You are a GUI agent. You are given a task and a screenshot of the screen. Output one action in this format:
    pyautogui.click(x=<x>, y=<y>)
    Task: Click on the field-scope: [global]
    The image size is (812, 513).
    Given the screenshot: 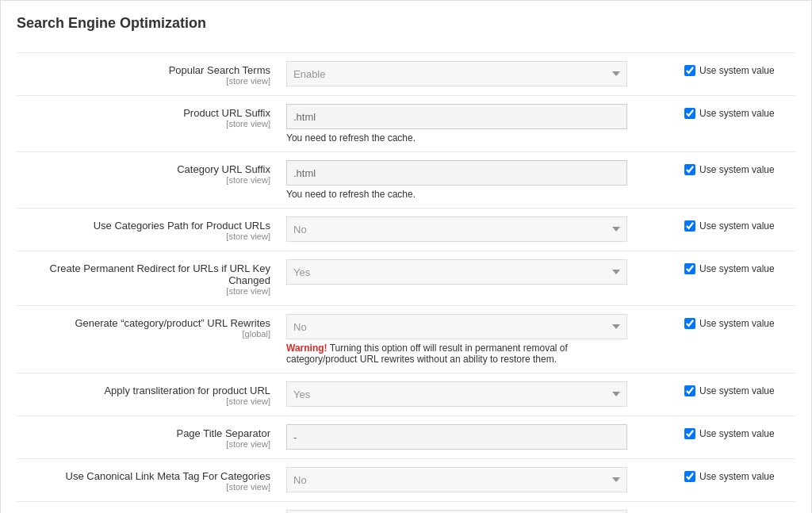 What is the action you would take?
    pyautogui.click(x=147, y=334)
    